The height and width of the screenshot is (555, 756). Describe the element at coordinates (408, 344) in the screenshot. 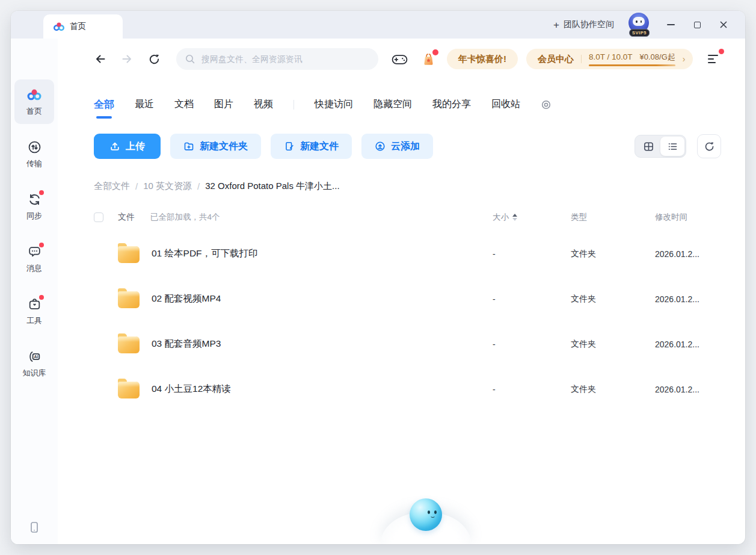

I see `table-row: 03 配套音频MP3 - 文件夹 2026.01.2...` at that location.